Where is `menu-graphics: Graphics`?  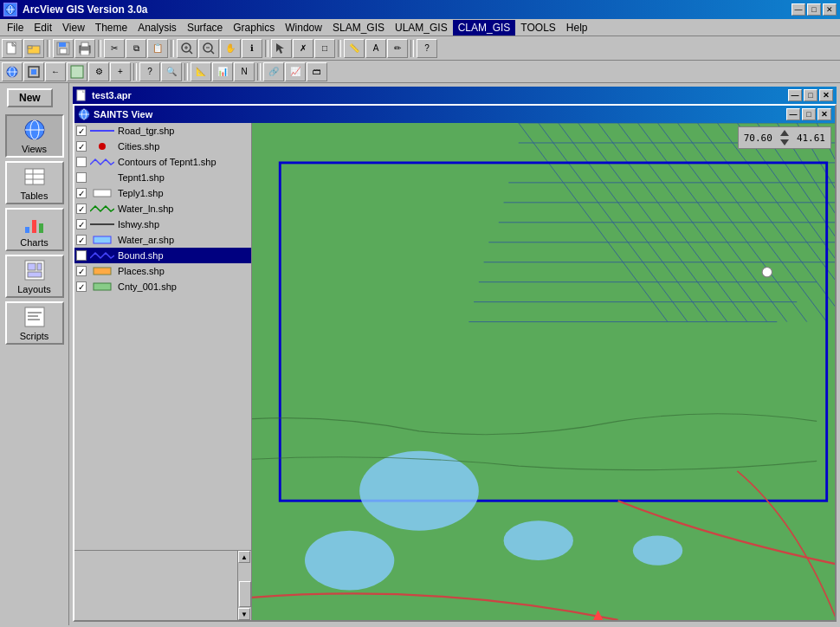
menu-graphics: Graphics is located at coordinates (254, 28).